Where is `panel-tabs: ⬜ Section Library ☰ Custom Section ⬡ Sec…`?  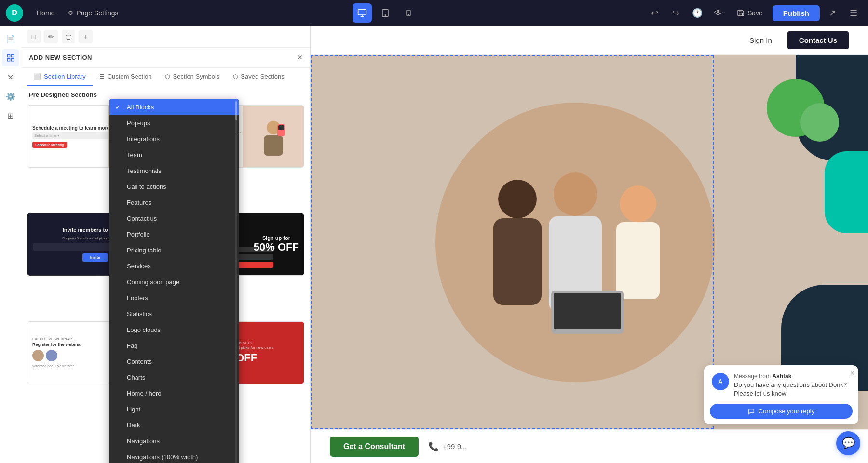 panel-tabs: ⬜ Section Library ☰ Custom Section ⬡ Sec… is located at coordinates (166, 77).